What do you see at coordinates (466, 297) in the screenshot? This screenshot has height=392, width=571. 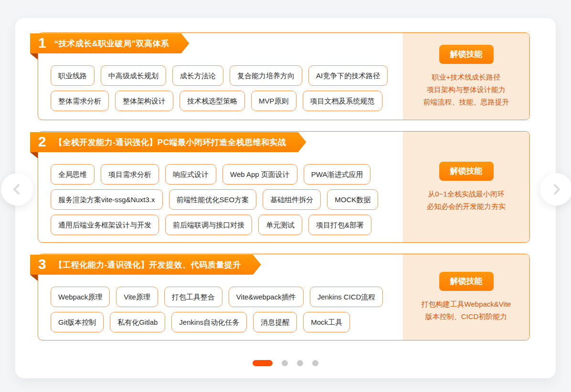 I see `skills-panel: 解锁技能 打包构建工具Webpack&Vite版本控制、CICD初阶能力` at bounding box center [466, 297].